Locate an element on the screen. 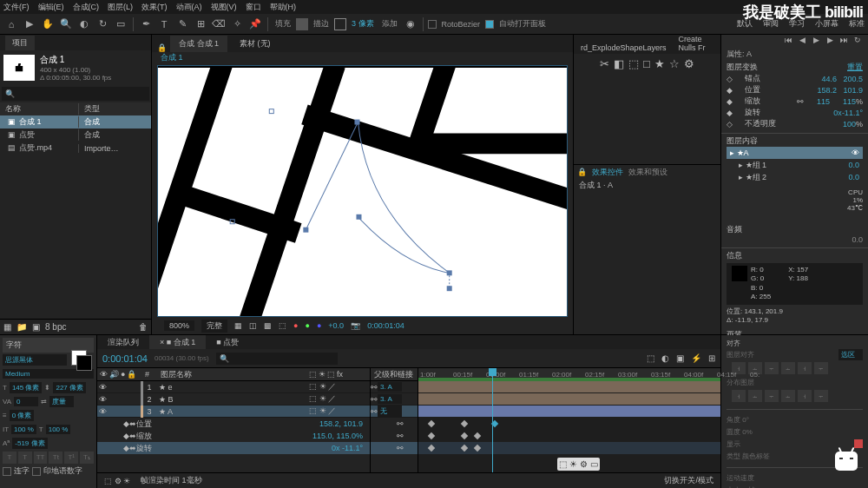 Image resolution: width=868 pixels, height=488 pixels. align-right: ⫟ is located at coordinates (772, 368).